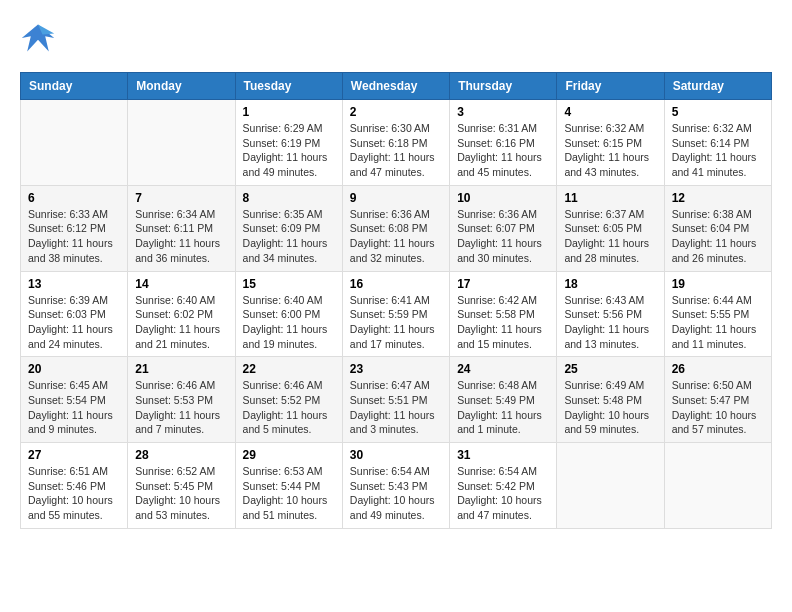 The image size is (792, 612). I want to click on header-cell-thursday: Thursday, so click(504, 86).